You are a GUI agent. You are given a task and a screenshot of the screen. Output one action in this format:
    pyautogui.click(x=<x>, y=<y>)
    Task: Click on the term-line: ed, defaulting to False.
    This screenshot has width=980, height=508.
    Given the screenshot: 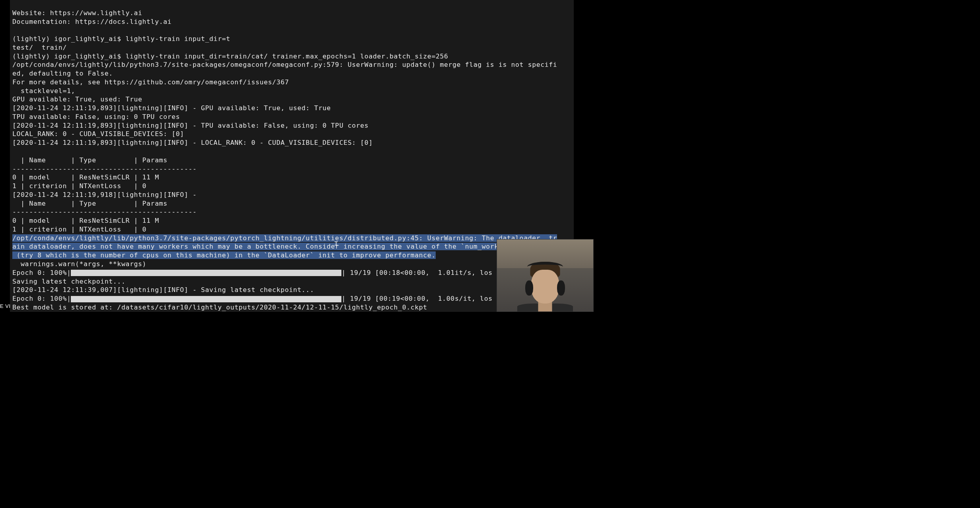 What is the action you would take?
    pyautogui.click(x=63, y=73)
    